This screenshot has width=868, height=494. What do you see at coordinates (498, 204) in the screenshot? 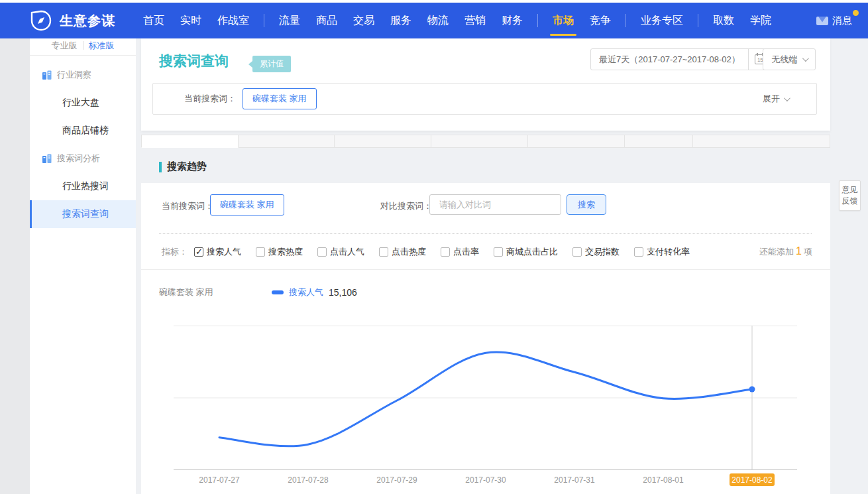
I see `compare-term-input` at bounding box center [498, 204].